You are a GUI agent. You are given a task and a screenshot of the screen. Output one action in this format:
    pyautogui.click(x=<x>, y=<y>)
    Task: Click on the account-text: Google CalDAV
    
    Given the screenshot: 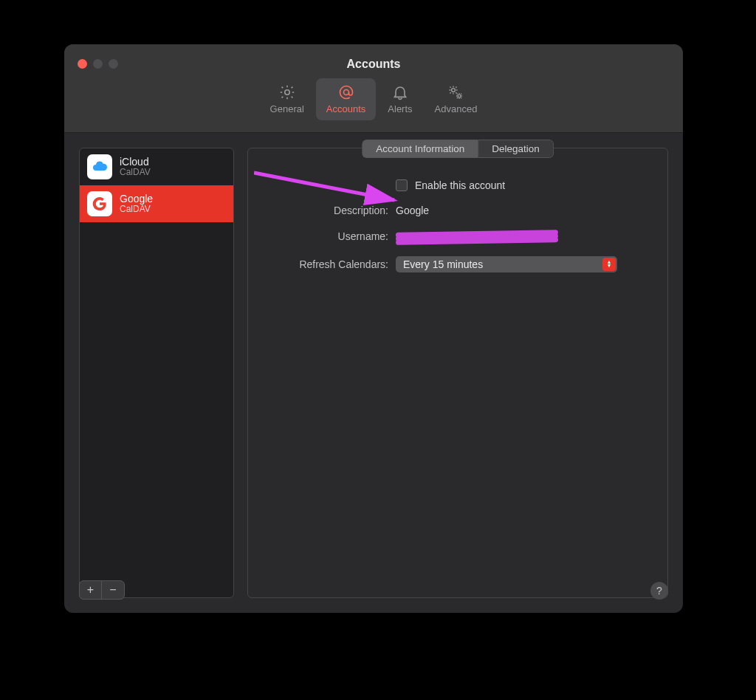 What is the action you would take?
    pyautogui.click(x=136, y=204)
    